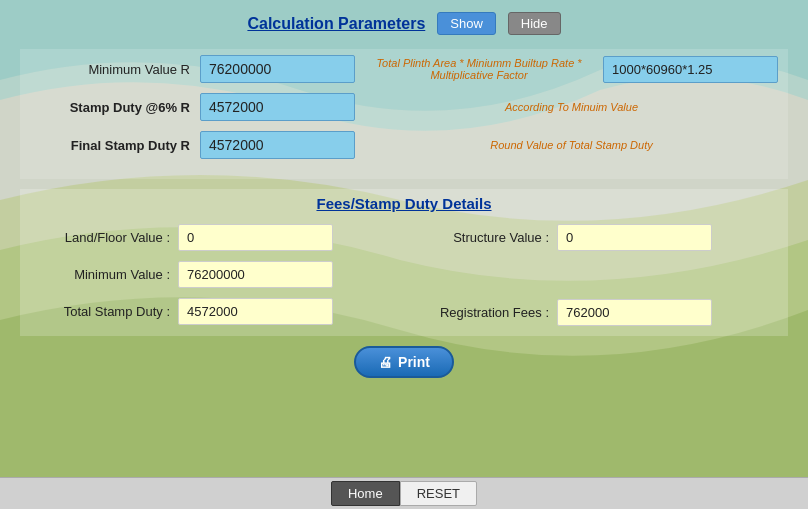 This screenshot has width=808, height=509. Describe the element at coordinates (404, 362) in the screenshot. I see `print-row: 🖨 Print` at that location.